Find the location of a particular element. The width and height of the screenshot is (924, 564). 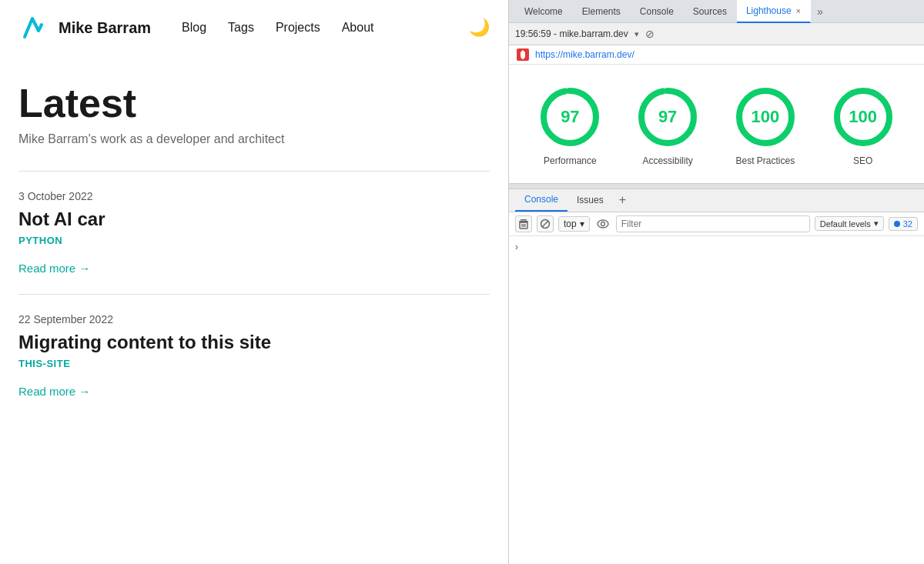

tab-console-panel: Console is located at coordinates (541, 200).